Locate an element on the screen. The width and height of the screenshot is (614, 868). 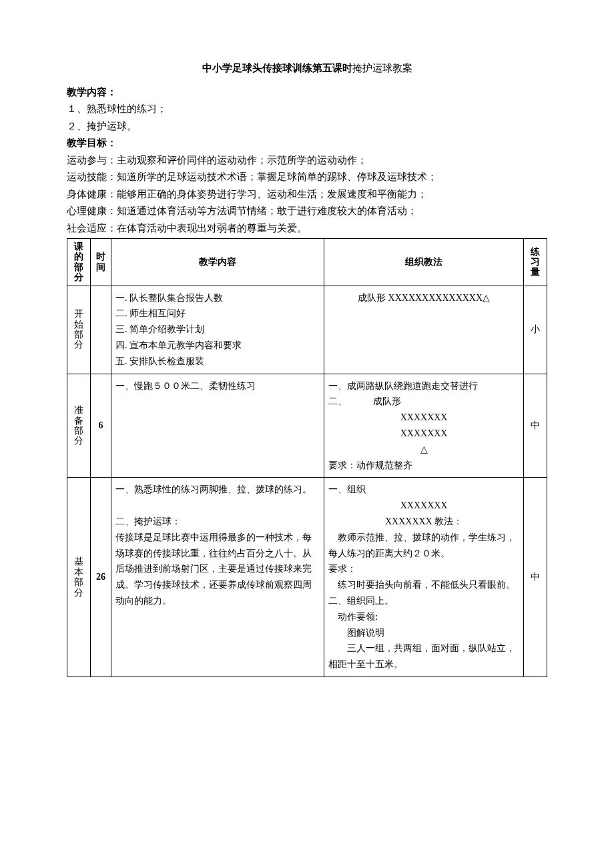
header-method: 组织教法 is located at coordinates (424, 263).